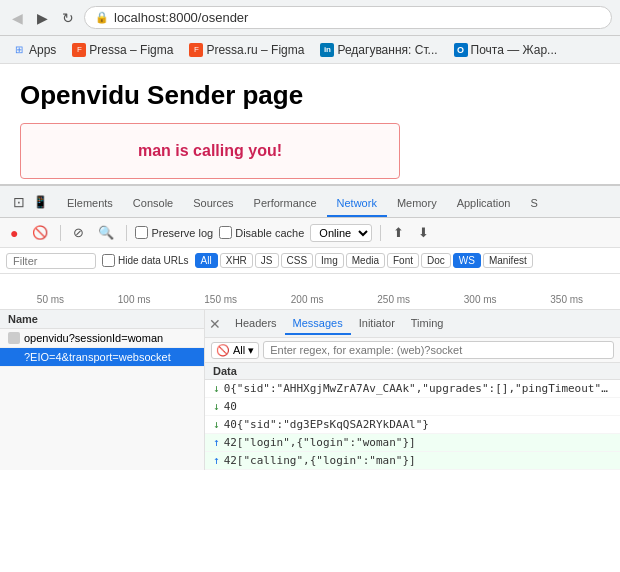 The width and height of the screenshot is (620, 572). I want to click on tab-more: S, so click(534, 204).